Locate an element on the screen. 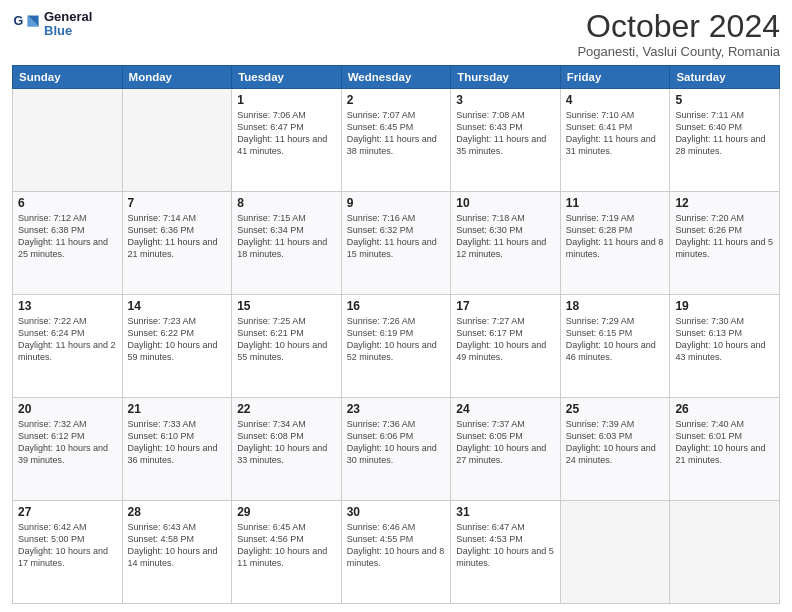 The image size is (792, 612). day-info: Sunrise: 6:46 AM Sunset: 4:55 PM Dayligh… is located at coordinates (396, 546).